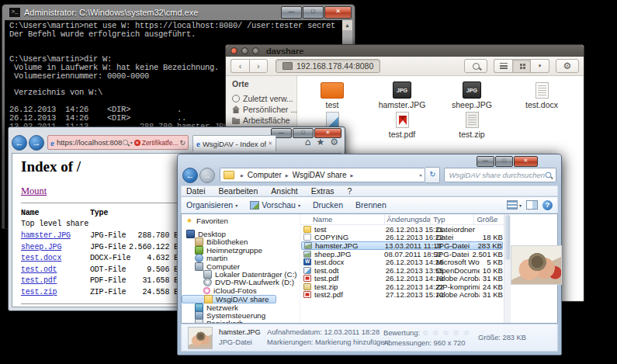 The height and width of the screenshot is (364, 617). Describe the element at coordinates (402, 246) in the screenshot. I see `file-row: hamster.JPG 13.03.2011 11:13 JPG-Datei 2…` at that location.